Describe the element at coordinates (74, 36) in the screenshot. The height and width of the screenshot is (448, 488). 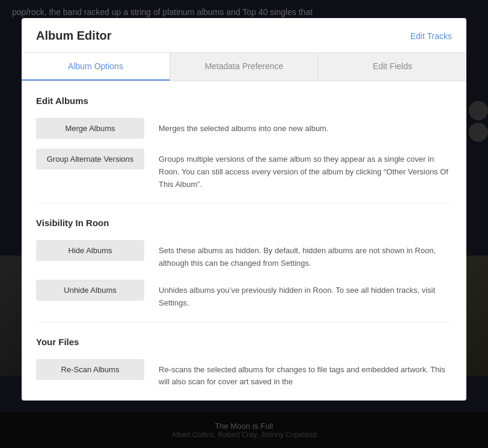
I see `modal-title: Album Editor` at that location.